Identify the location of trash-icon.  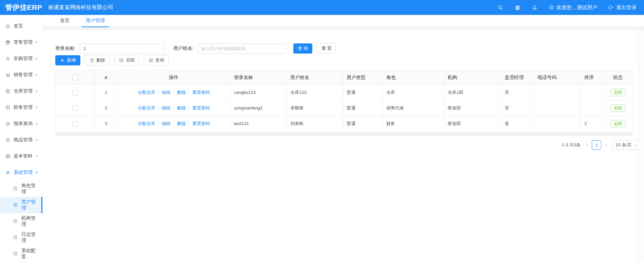
(92, 60).